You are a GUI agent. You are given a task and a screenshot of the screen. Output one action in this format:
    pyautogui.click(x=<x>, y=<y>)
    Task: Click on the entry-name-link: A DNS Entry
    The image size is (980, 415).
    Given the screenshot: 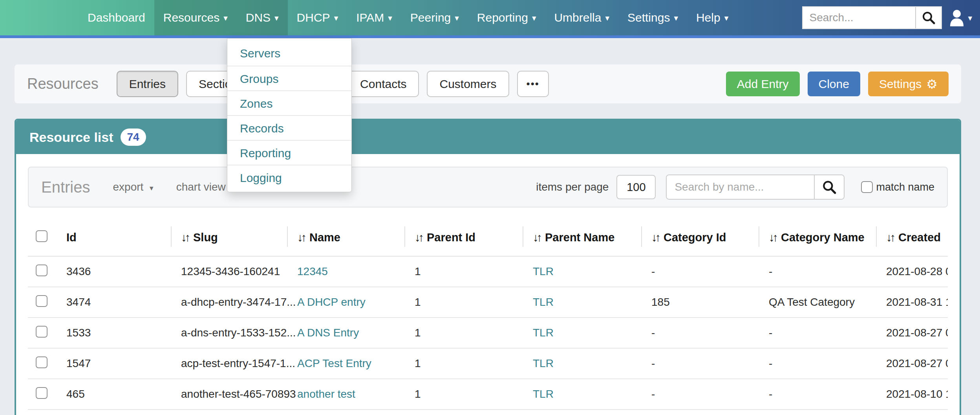 What is the action you would take?
    pyautogui.click(x=328, y=332)
    